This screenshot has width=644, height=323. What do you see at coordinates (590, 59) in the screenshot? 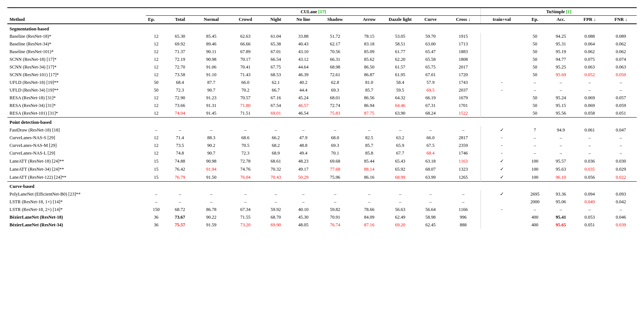
I see `table-cell: 0.075` at bounding box center [590, 59].